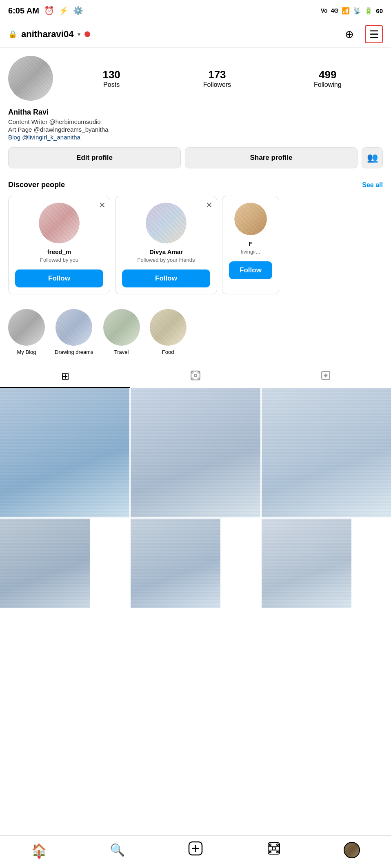 This screenshot has height=868, width=391. What do you see at coordinates (39, 850) in the screenshot?
I see `home-icon: 🏠` at bounding box center [39, 850].